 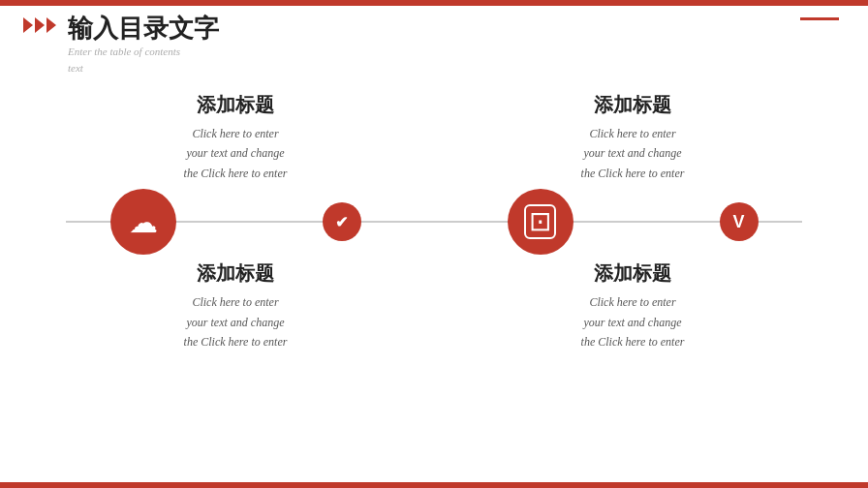 I want to click on check-node: ✔, so click(x=342, y=222).